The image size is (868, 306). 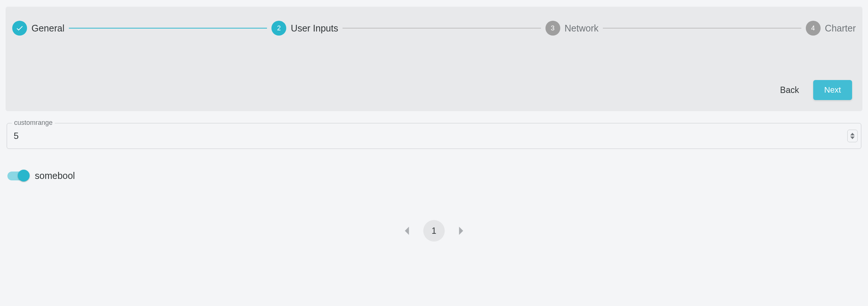 What do you see at coordinates (852, 134) in the screenshot?
I see `chevron-up-icon` at bounding box center [852, 134].